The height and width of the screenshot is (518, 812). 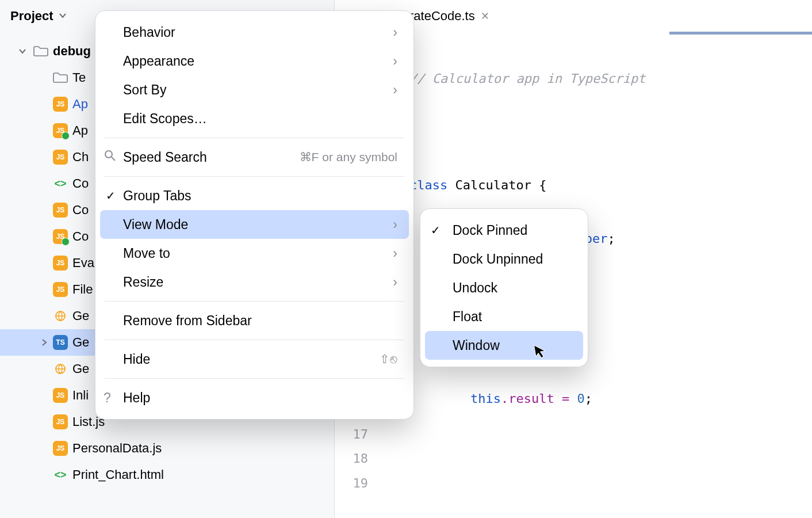 I want to click on tree-label: Eva, so click(x=83, y=263).